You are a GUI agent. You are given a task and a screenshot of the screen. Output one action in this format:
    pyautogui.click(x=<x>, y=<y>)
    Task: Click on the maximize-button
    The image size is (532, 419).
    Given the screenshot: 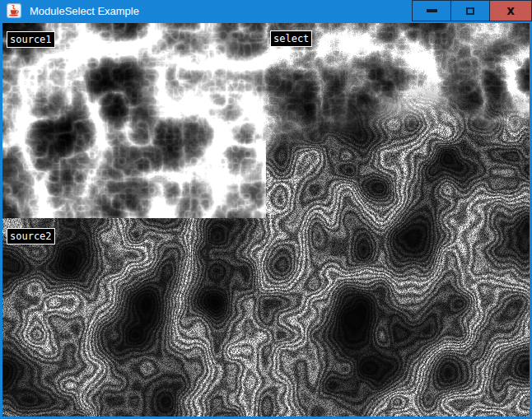 What is the action you would take?
    pyautogui.click(x=470, y=11)
    